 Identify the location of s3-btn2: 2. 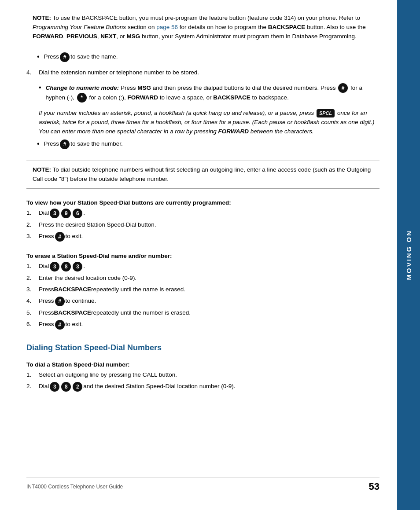
(77, 387).